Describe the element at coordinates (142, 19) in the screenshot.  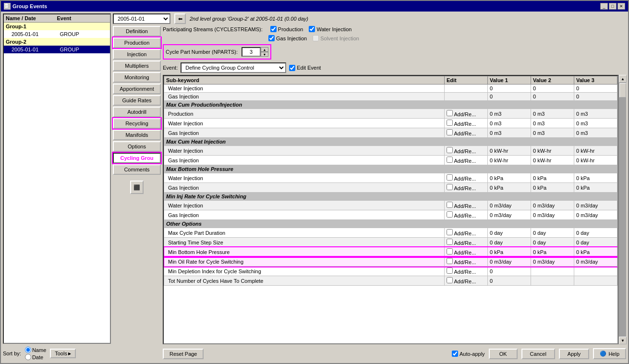
I see `date-selector: 2005-01-01` at that location.